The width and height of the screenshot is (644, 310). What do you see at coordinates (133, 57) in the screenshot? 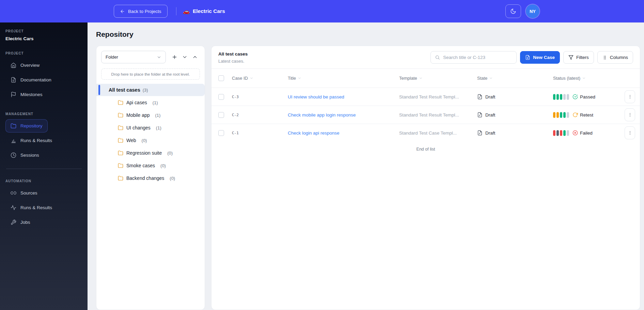
I see `folder-type-select: Folder` at bounding box center [133, 57].